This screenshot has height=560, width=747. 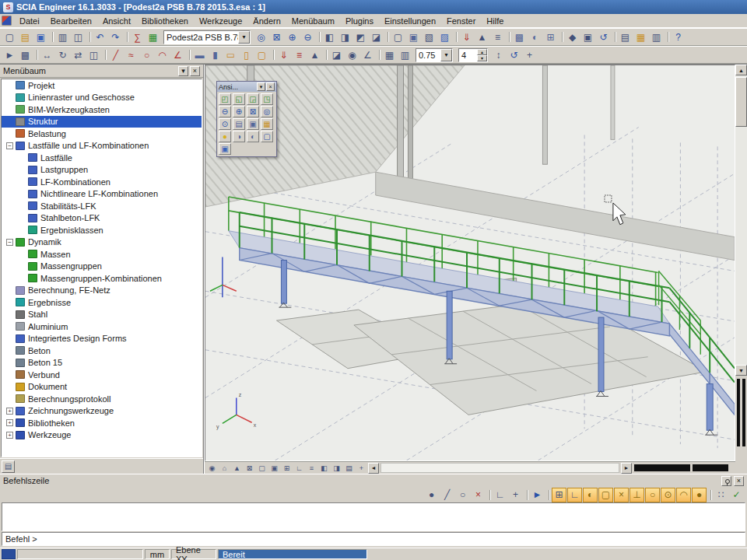 I want to click on scroll-left-icon: ◄, so click(x=374, y=468).